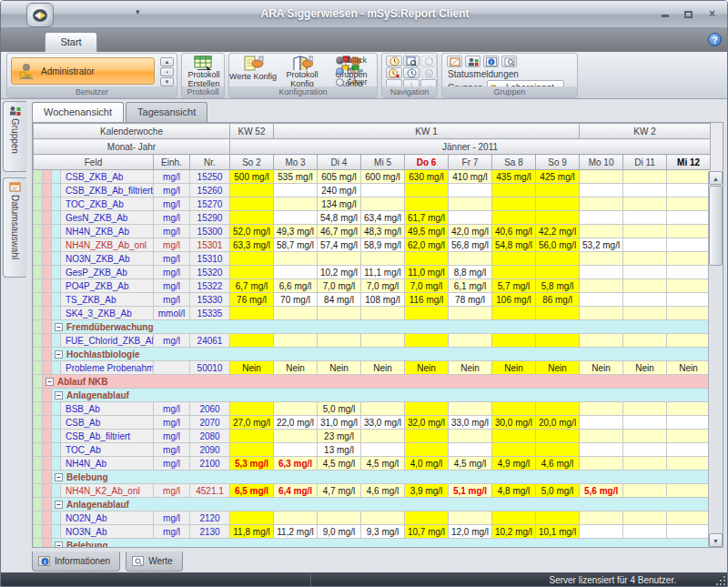 Image resolution: width=728 pixels, height=587 pixels. I want to click on help-button: ?, so click(715, 40).